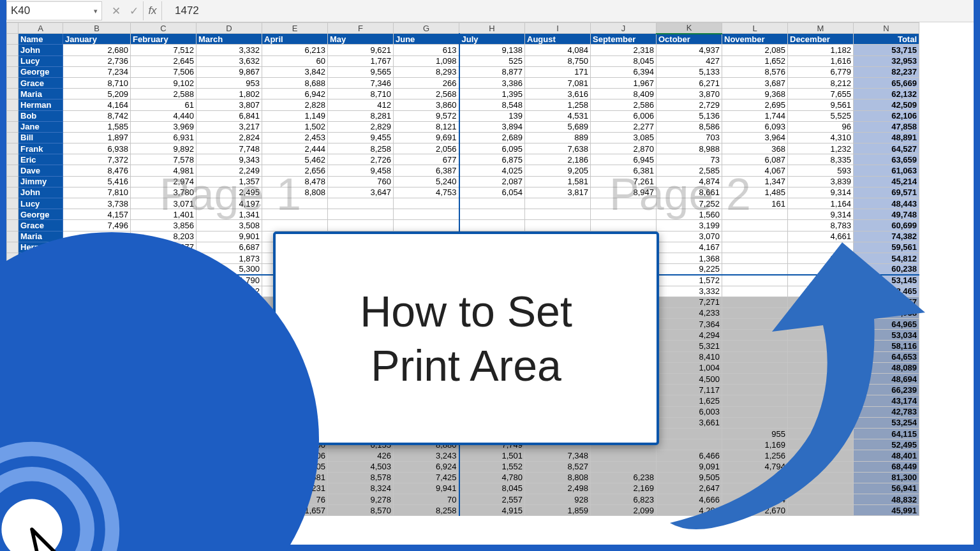  I want to click on data-cell: 5,240, so click(426, 181).